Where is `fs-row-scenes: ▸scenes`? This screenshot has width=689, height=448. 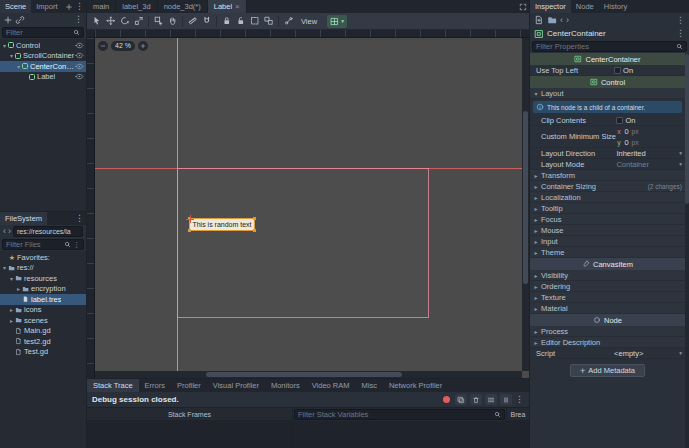 fs-row-scenes: ▸scenes is located at coordinates (43, 320).